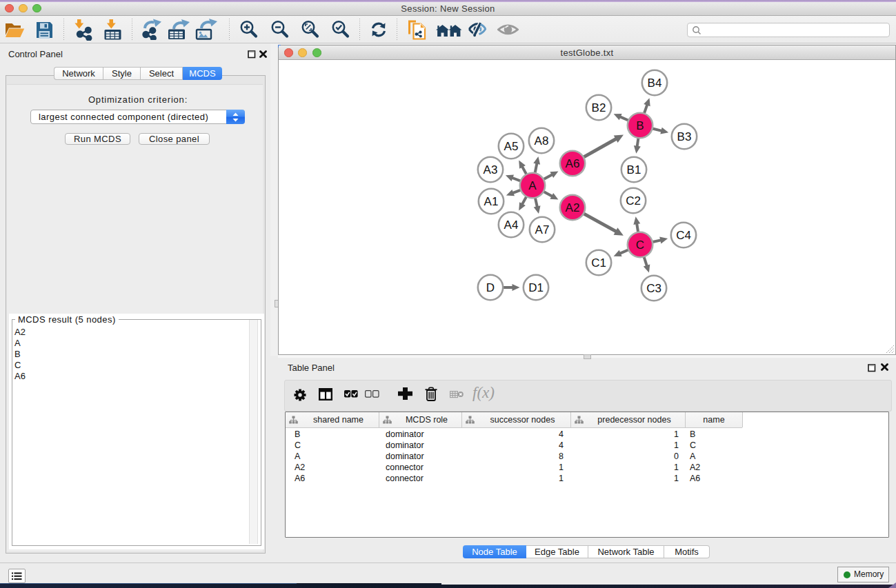 This screenshot has height=588, width=896. I want to click on svg-text: A4, so click(512, 225).